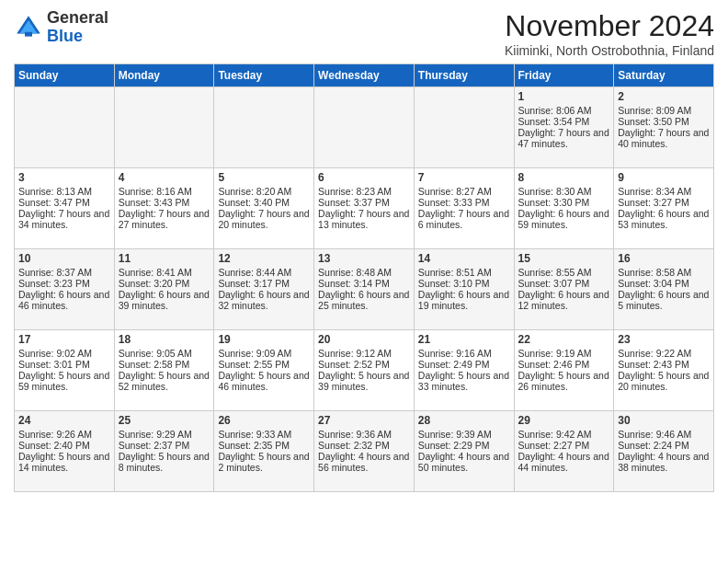  What do you see at coordinates (664, 121) in the screenshot?
I see `sunset-text: Sunset: 3:50 PM` at bounding box center [664, 121].